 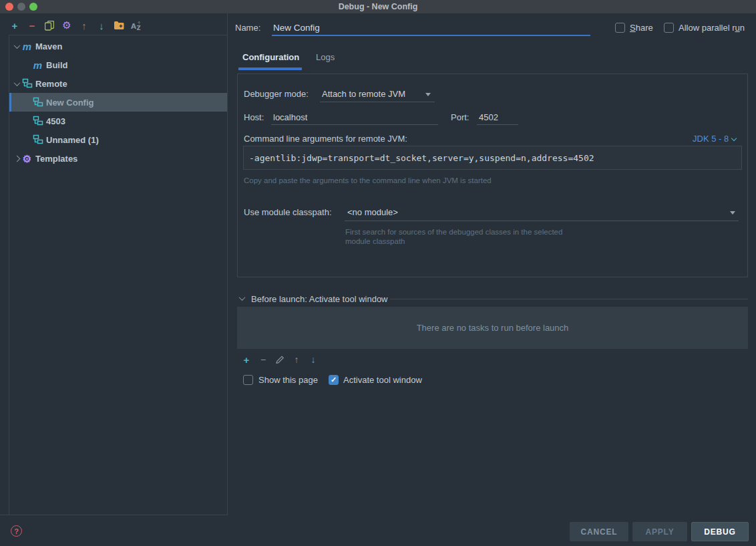 What do you see at coordinates (84, 25) in the screenshot?
I see `move-up-icon: ↑` at bounding box center [84, 25].